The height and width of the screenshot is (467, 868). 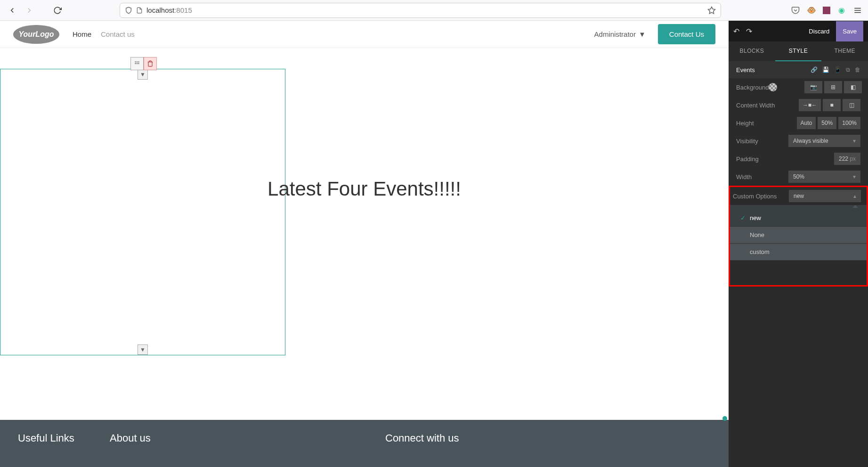 What do you see at coordinates (798, 87) in the screenshot?
I see `prop-background: Background 📷 ⊞ ◧` at bounding box center [798, 87].